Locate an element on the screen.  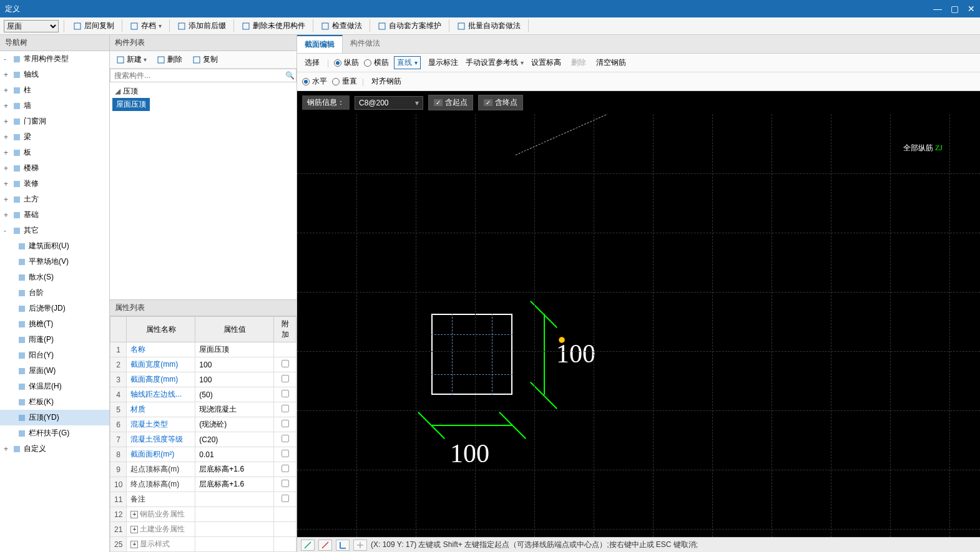
property-row: 1名称屋面压顶 is located at coordinates (203, 350).